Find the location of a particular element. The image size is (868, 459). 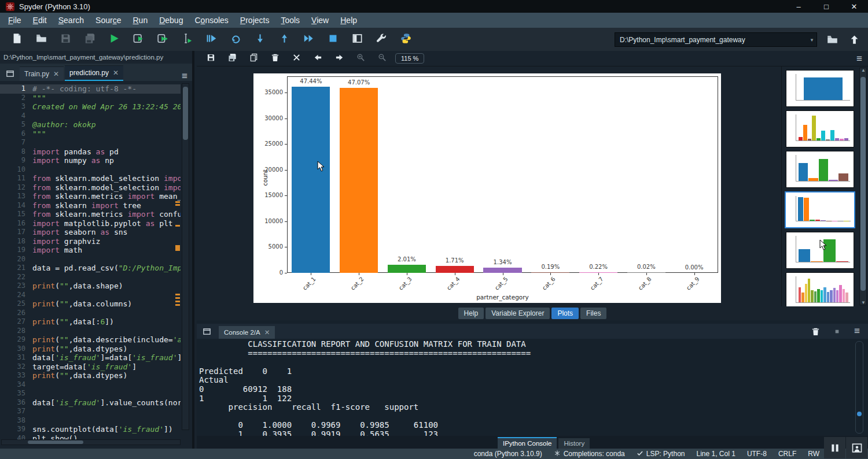

code-line-34: 34 is located at coordinates (90, 385).